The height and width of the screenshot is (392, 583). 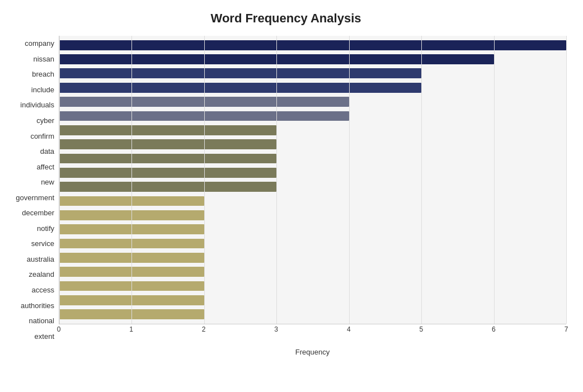 What do you see at coordinates (41, 321) in the screenshot?
I see `y-label: national` at bounding box center [41, 321].